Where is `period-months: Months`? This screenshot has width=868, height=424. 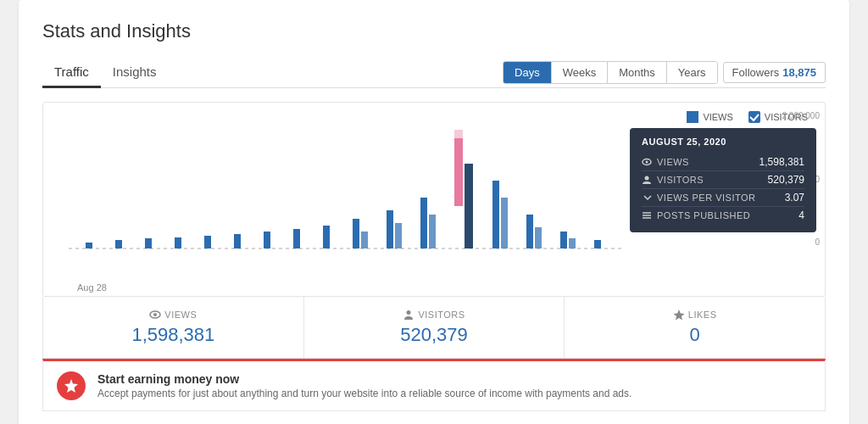 period-months: Months is located at coordinates (637, 73).